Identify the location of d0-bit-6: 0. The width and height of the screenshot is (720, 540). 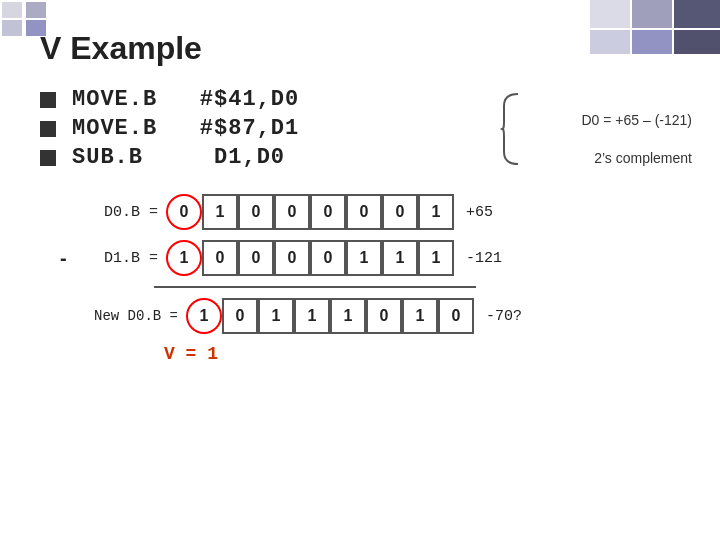
(400, 212).